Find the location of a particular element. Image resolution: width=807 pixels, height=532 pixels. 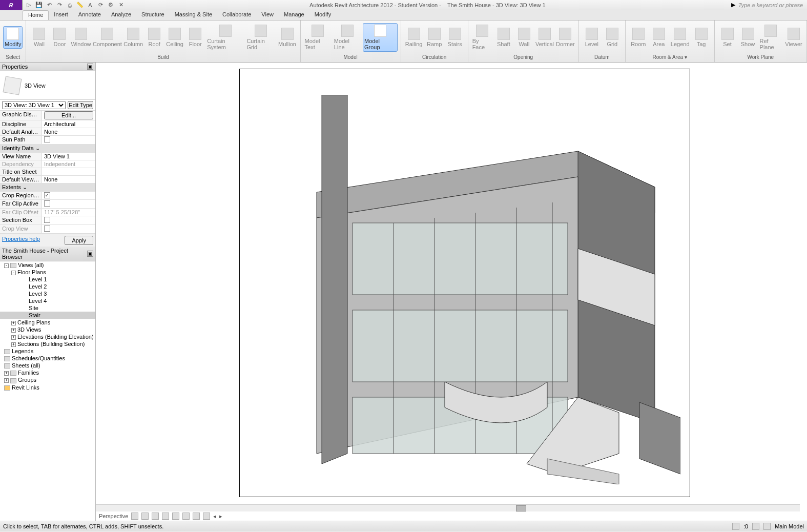

tab-collaborate: Collaborate is located at coordinates (237, 15).